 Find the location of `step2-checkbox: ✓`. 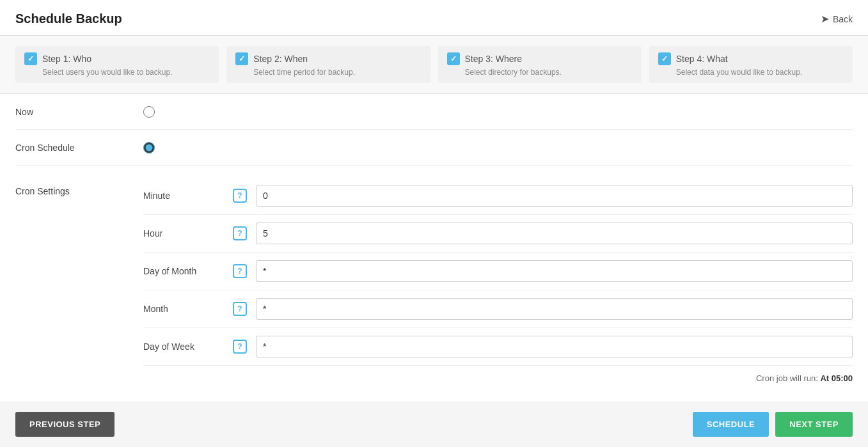

step2-checkbox: ✓ is located at coordinates (242, 59).